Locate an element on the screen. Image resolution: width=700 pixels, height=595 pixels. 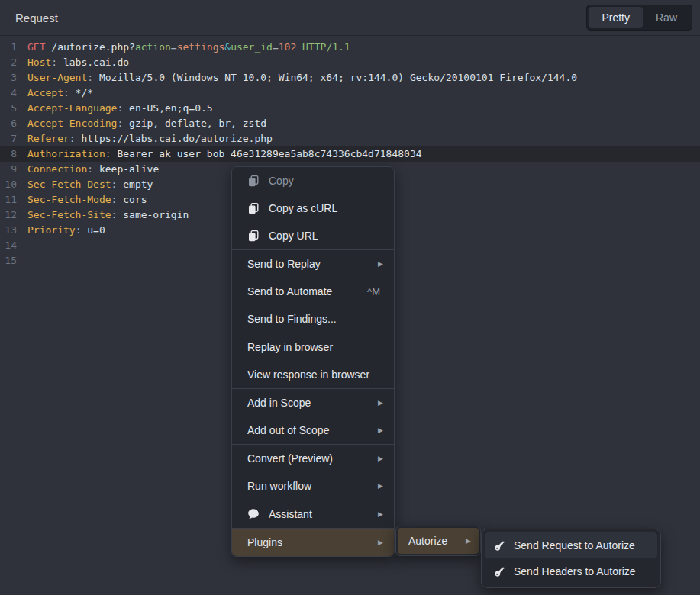
line-number: 12 is located at coordinates (8, 215).